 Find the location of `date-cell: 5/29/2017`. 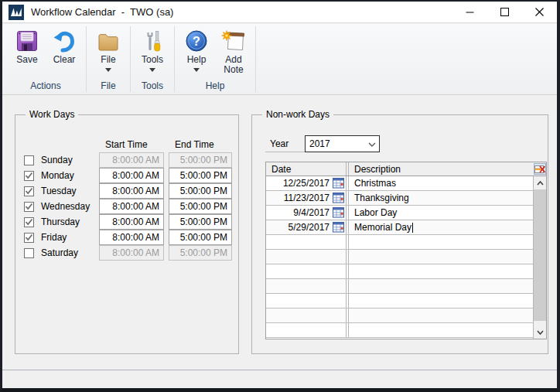

date-cell: 5/29/2017 is located at coordinates (306, 227).